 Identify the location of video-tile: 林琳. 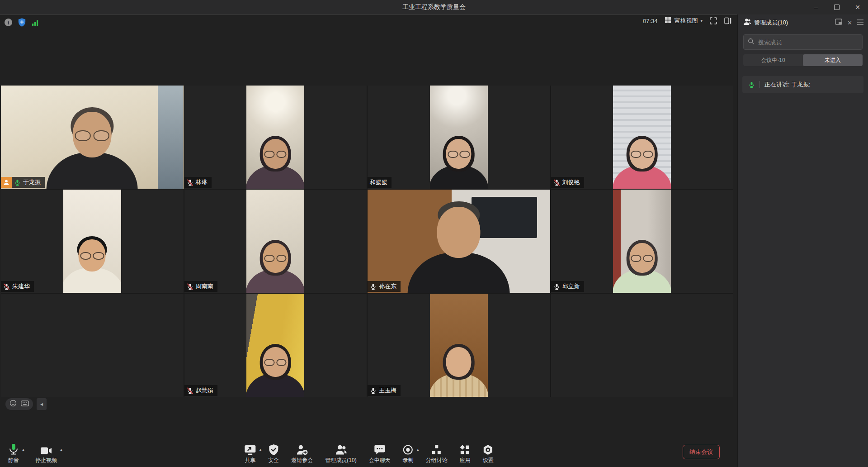
(276, 137).